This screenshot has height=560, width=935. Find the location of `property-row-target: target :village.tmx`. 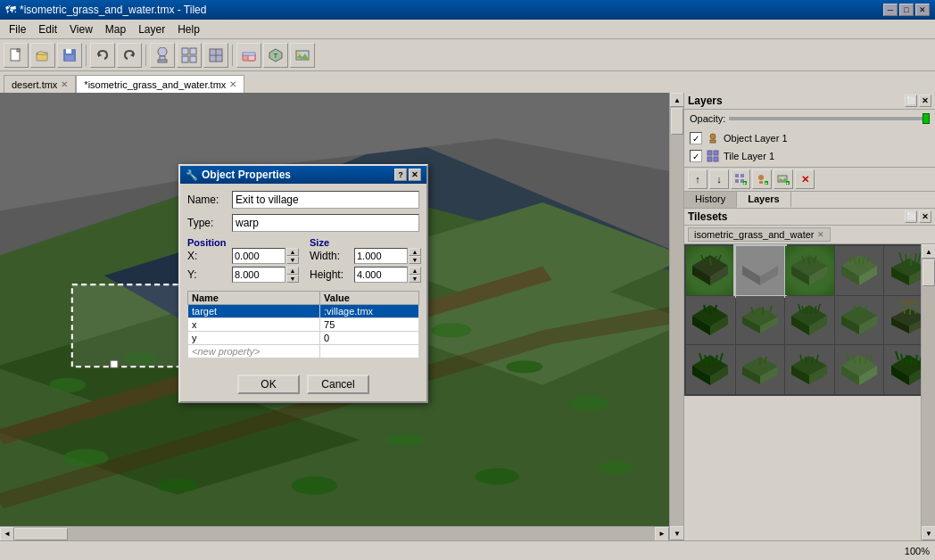

property-row-target: target :village.tmx is located at coordinates (303, 312).